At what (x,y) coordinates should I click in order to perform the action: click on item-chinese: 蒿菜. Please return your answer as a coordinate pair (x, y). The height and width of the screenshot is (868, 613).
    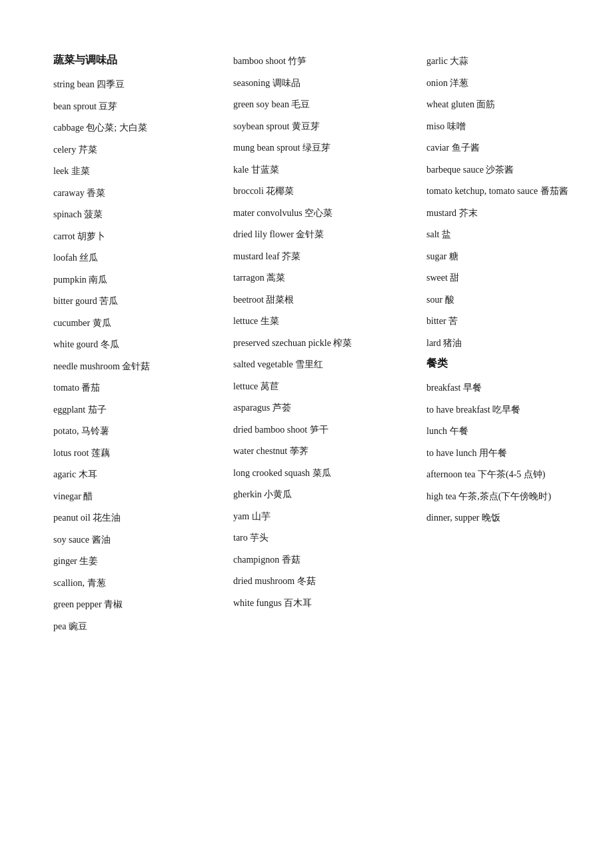
    Looking at the image, I should click on (276, 277).